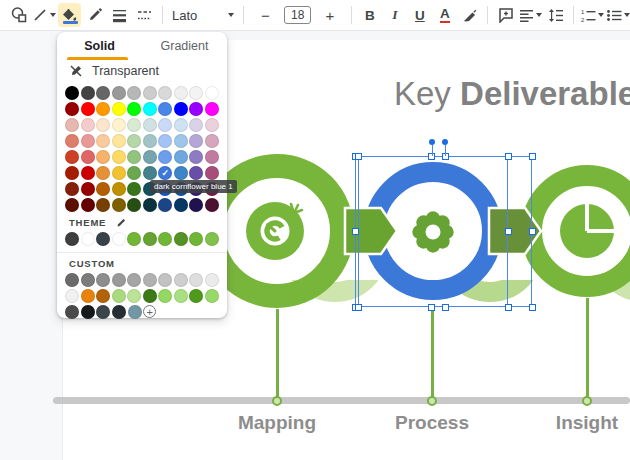 This screenshot has width=630, height=460. I want to click on text-color-button: A, so click(444, 15).